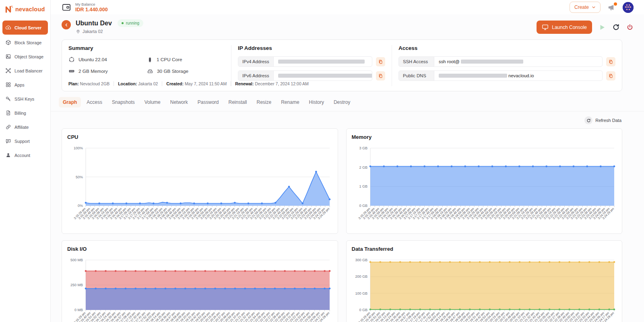 The width and height of the screenshot is (644, 322). I want to click on svg-text: 500 MB, so click(76, 260).